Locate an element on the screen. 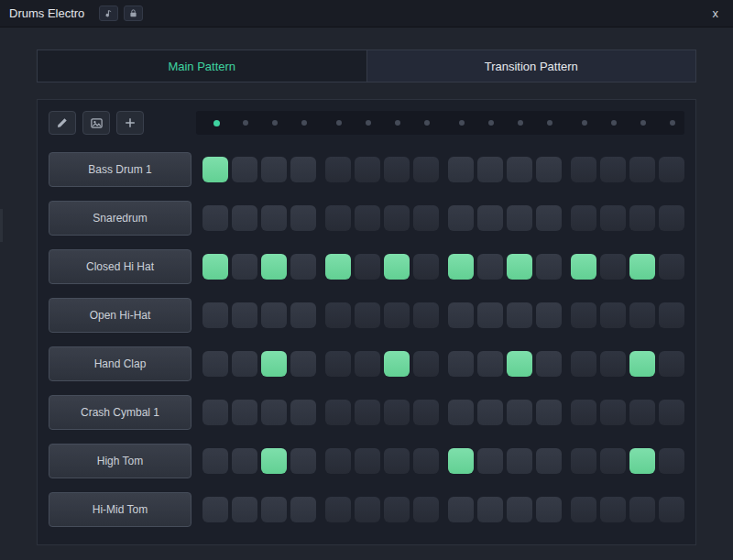  pencil-icon-button is located at coordinates (62, 123).